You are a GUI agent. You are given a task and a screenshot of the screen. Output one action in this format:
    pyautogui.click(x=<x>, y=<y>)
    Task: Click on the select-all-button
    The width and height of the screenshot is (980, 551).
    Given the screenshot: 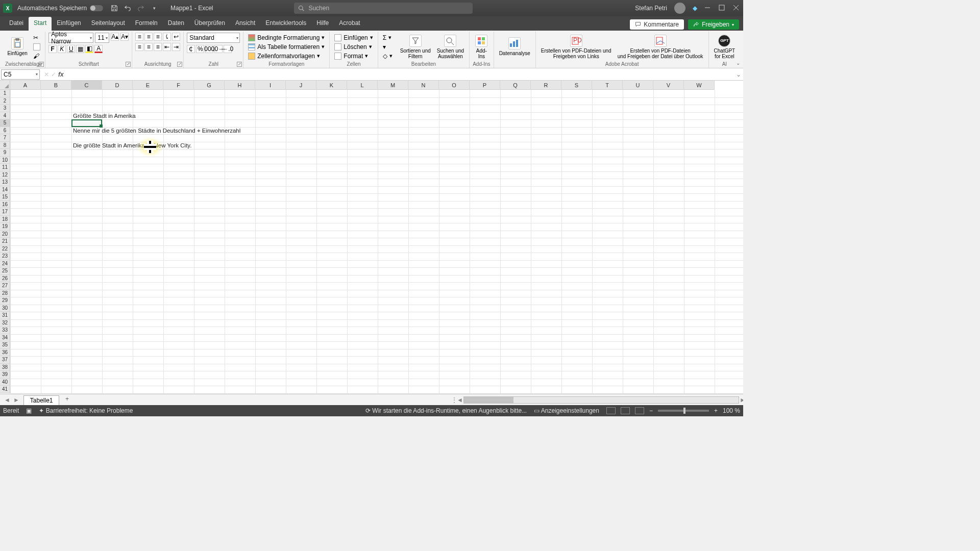 What is the action you would take?
    pyautogui.click(x=5, y=85)
    